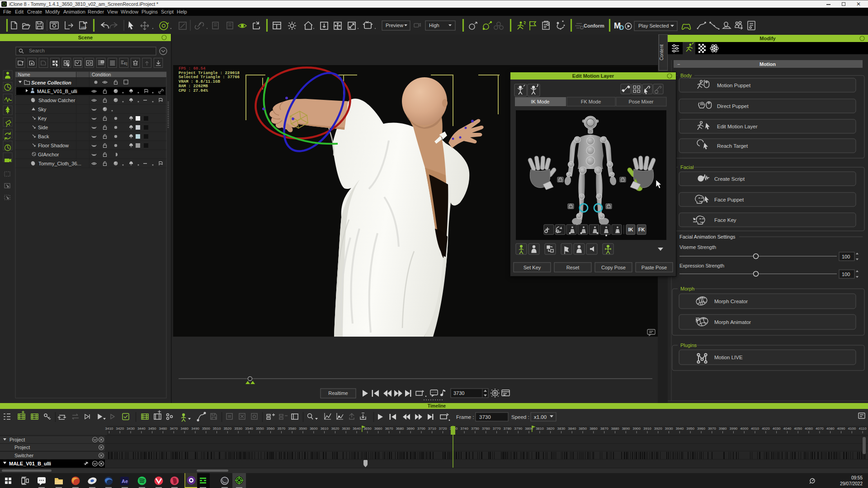 Image resolution: width=868 pixels, height=488 pixels. I want to click on svg-text: VRAM : 0.8/11.1GB, so click(199, 82).